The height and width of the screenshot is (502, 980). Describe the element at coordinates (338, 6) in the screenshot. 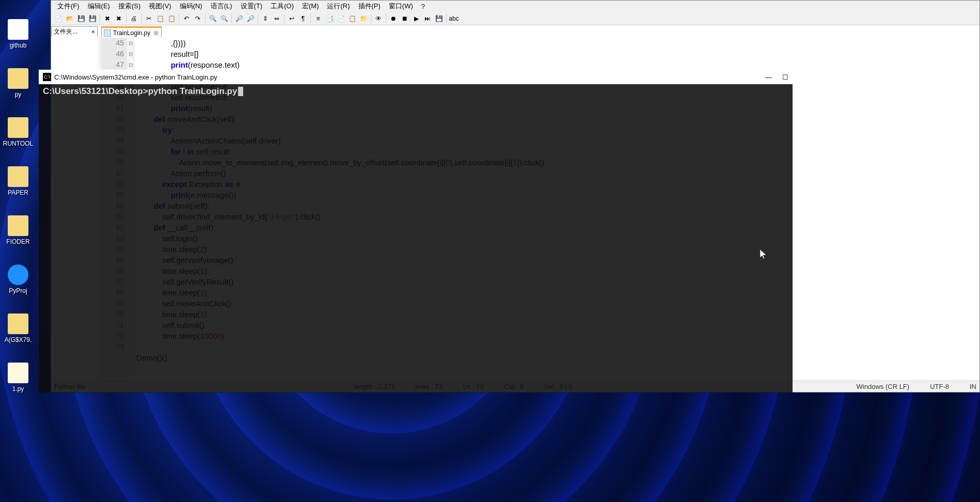

I see `menu-item: 运行(R)` at that location.